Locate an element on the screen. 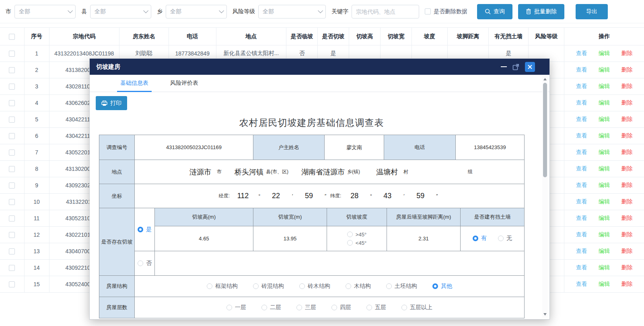 The height and width of the screenshot is (326, 644). radio-option: 砖木结构 is located at coordinates (315, 286).